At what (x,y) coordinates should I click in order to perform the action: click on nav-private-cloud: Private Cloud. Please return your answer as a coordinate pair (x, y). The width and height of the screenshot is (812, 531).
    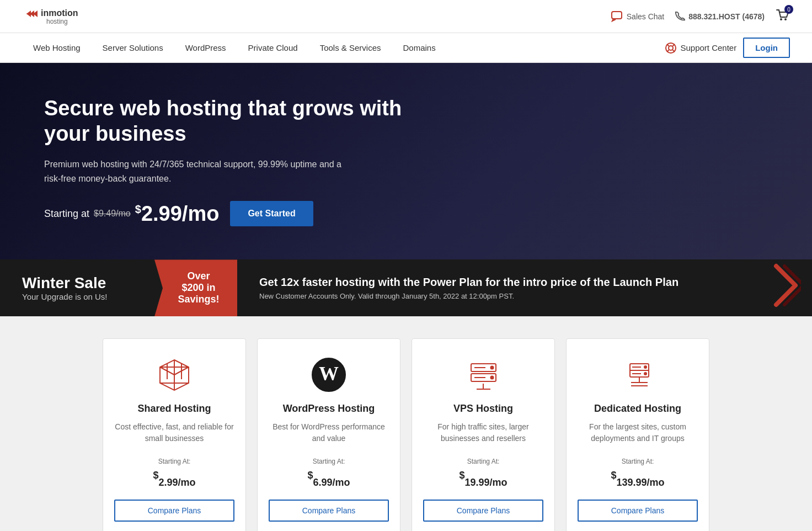
    Looking at the image, I should click on (273, 47).